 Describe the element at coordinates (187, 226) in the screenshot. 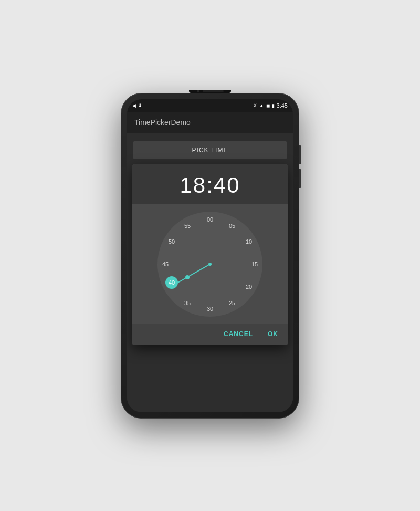

I see `clock-num-55: 55` at that location.